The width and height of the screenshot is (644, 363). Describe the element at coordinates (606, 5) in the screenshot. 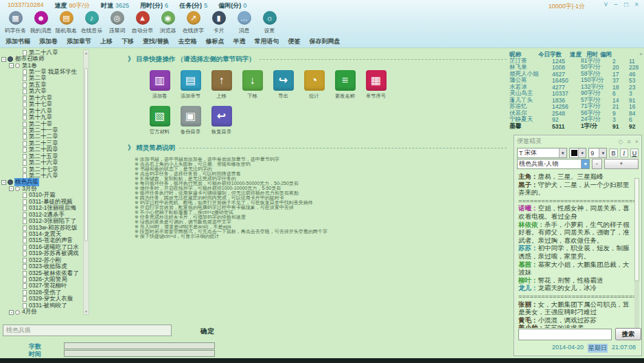

I see `window-button-icon: ˅` at that location.